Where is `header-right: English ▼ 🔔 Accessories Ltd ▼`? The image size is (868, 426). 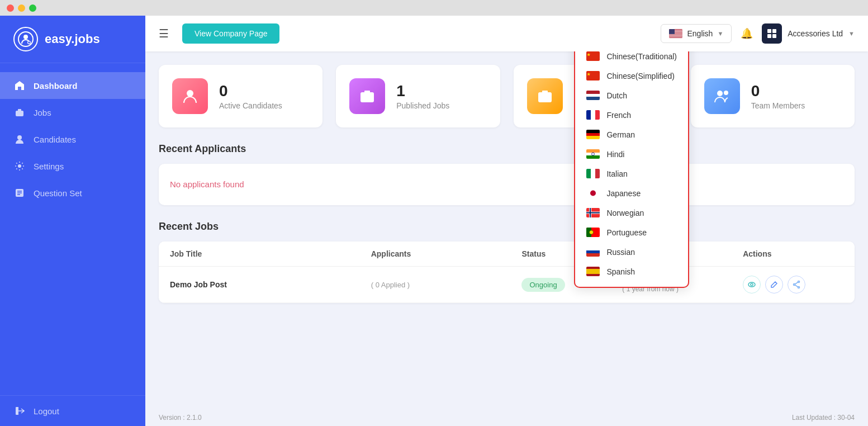
header-right: English ▼ 🔔 Accessories Ltd ▼ is located at coordinates (758, 34).